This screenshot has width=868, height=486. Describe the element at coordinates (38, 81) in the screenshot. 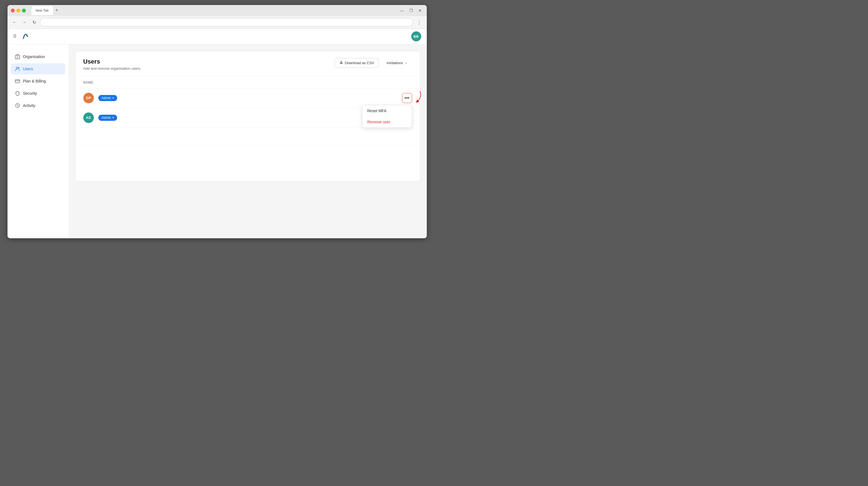

I see `sidebar-item-plan-billing: Plan & Billing` at that location.